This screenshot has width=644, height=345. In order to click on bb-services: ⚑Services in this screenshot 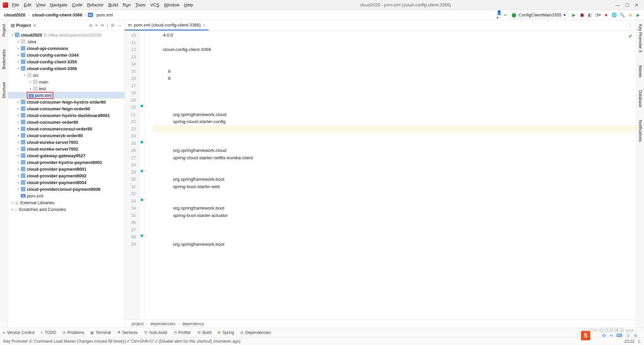, I will do `click(127, 333)`.